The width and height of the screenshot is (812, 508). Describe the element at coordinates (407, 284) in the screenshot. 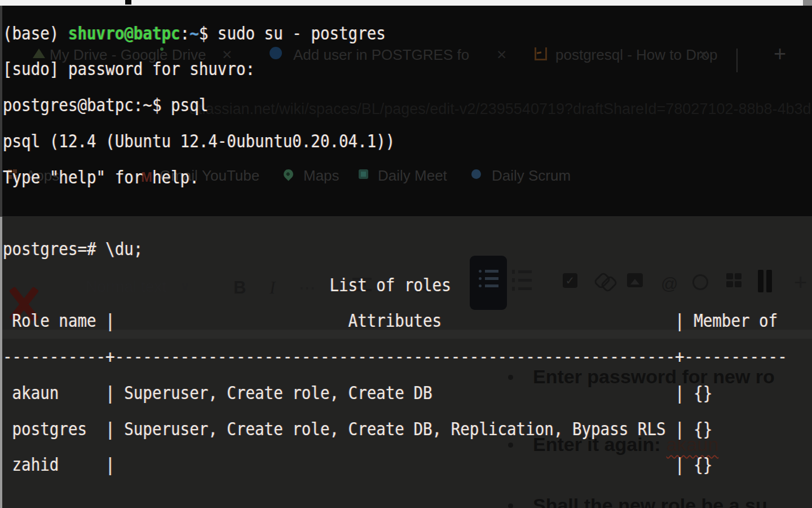

I see `roles-table-title: List of roles` at that location.